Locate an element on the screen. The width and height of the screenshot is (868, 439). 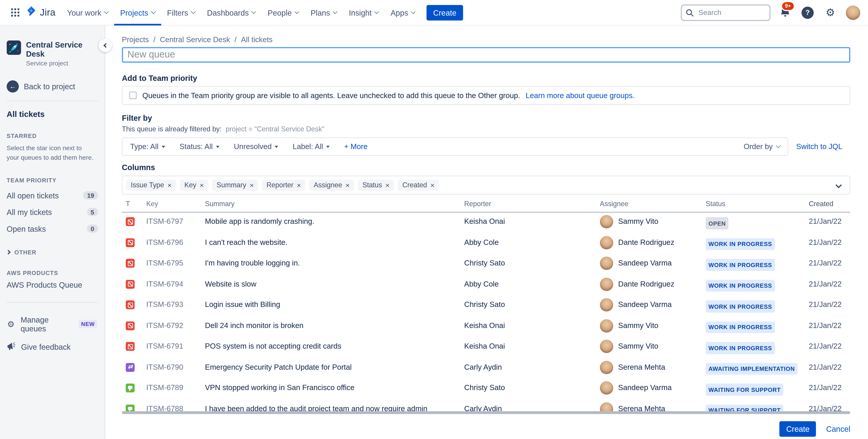
issue-key: ITSM-6789 is located at coordinates (176, 388).